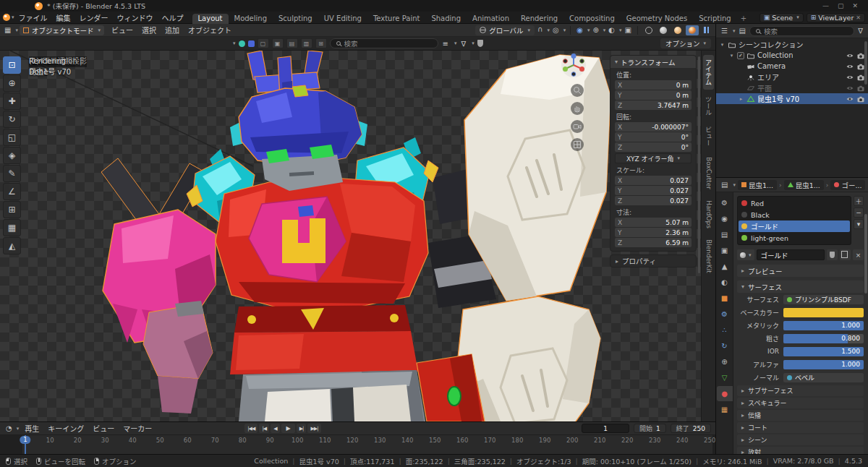 The image size is (868, 467). I want to click on viewport-menu-3: オブジェクト, so click(210, 30).